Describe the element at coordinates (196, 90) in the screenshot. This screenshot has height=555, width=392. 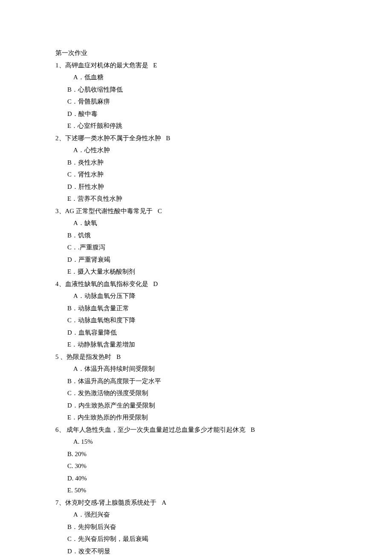
I see `question-option: B．心肌收缩性降低` at that location.